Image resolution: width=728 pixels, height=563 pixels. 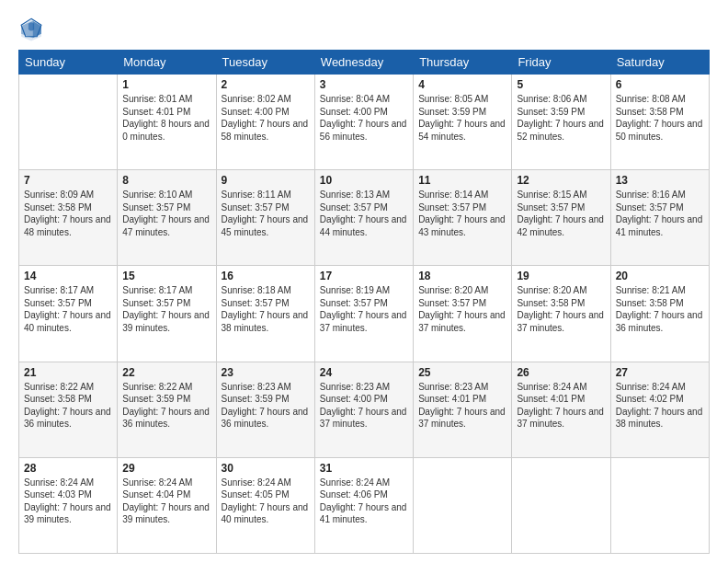 What do you see at coordinates (266, 468) in the screenshot?
I see `day-number: 30` at bounding box center [266, 468].